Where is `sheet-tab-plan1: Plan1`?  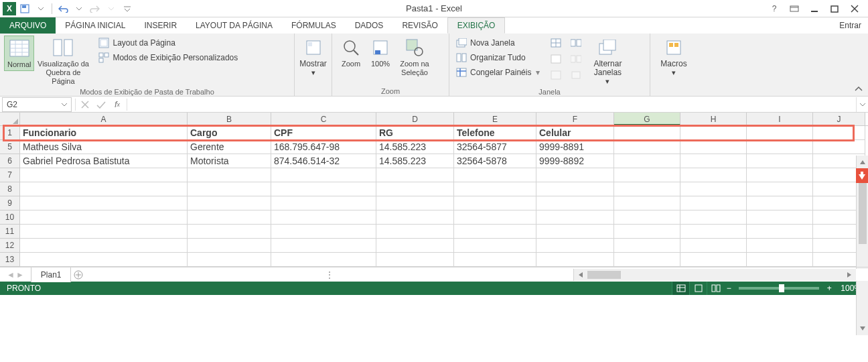
sheet-tab-plan1: Plan1 is located at coordinates (51, 275).